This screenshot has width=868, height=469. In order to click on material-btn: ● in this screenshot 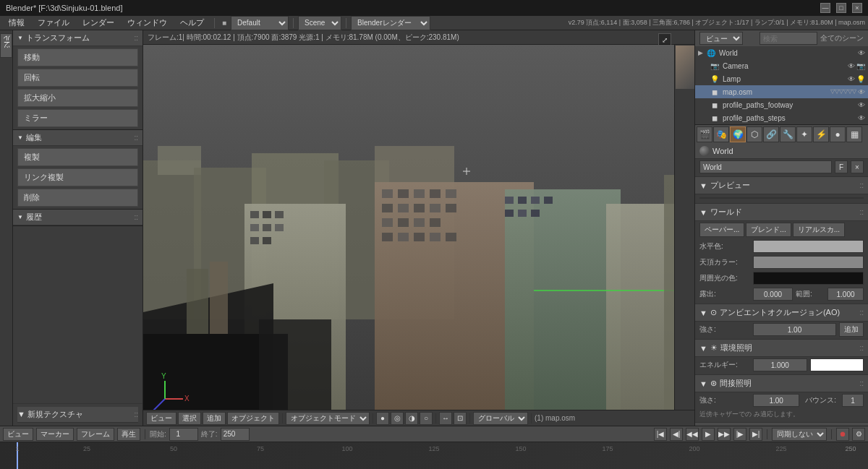, I will do `click(838, 134)`.